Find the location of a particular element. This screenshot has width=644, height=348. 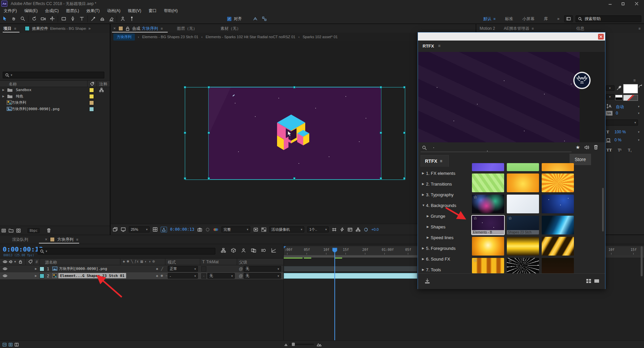

workspace-tab-default: 默认 is located at coordinates (487, 19).